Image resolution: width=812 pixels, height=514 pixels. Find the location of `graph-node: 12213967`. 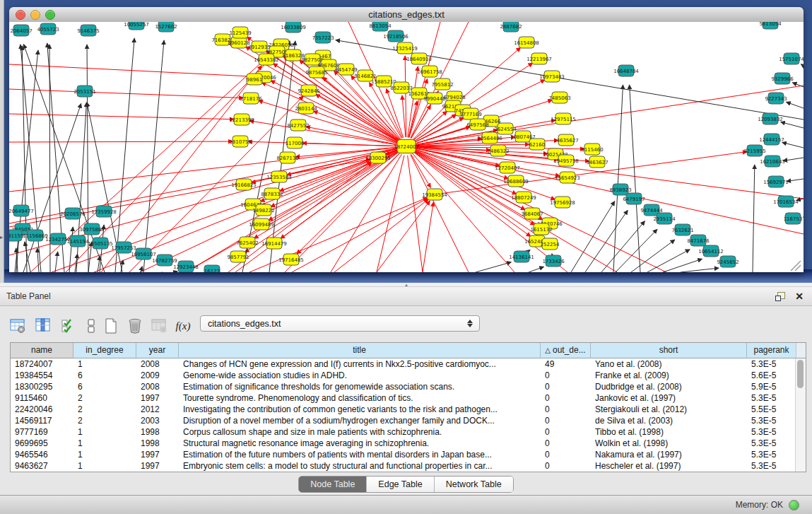

graph-node: 12213967 is located at coordinates (539, 59).